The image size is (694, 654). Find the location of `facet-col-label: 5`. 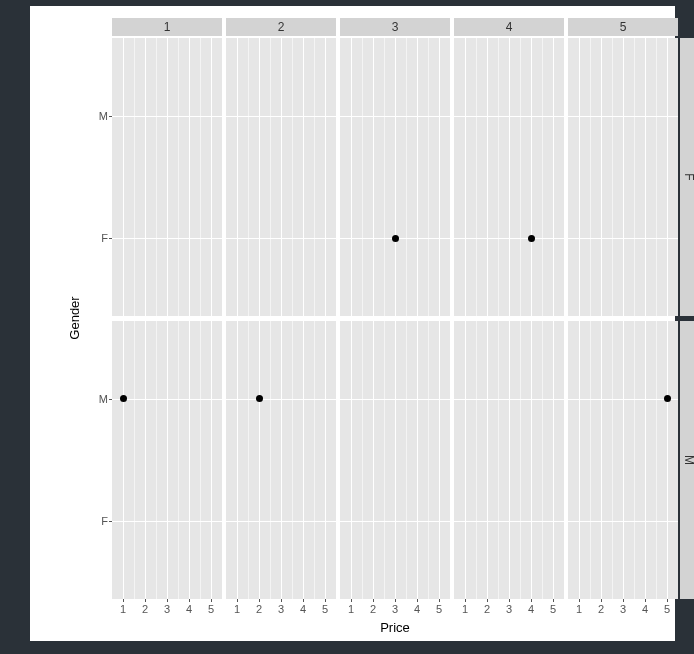

facet-col-label: 5 is located at coordinates (624, 27).